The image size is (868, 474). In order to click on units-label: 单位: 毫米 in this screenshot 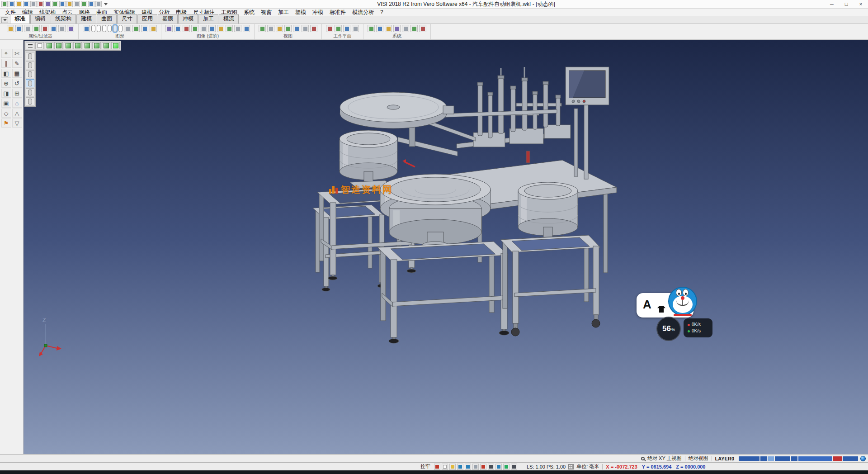, I will do `click(588, 467)`.